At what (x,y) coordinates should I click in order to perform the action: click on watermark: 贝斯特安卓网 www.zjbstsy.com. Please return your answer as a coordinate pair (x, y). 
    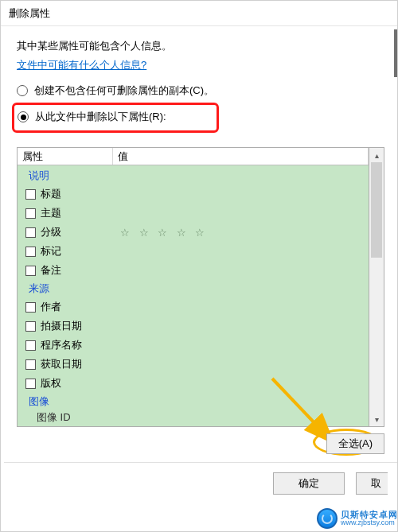
    Looking at the image, I should click on (357, 518).